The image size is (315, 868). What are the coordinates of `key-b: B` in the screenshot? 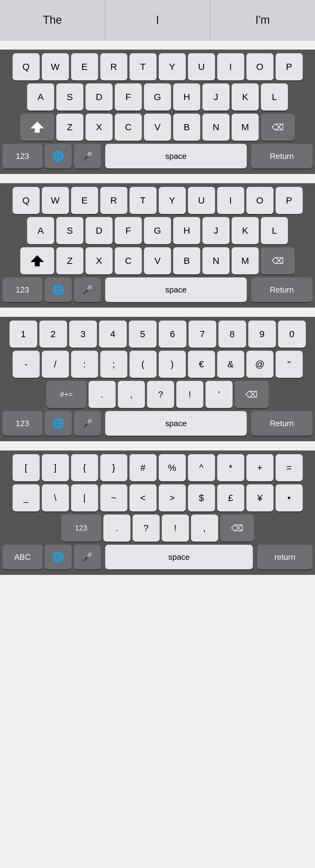 It's located at (187, 127).